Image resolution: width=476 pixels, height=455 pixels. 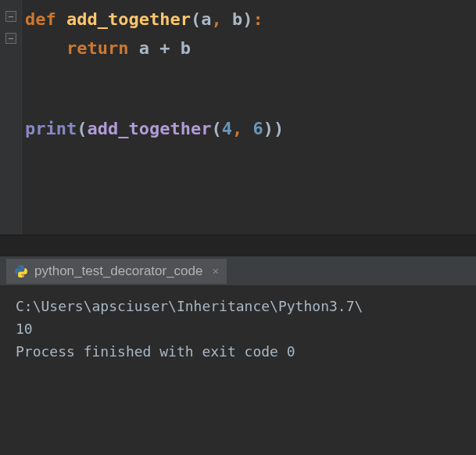 What do you see at coordinates (238, 306) in the screenshot?
I see `console-path-line: C:\Users\apsciuser\Inheritance\Python3.7…` at bounding box center [238, 306].